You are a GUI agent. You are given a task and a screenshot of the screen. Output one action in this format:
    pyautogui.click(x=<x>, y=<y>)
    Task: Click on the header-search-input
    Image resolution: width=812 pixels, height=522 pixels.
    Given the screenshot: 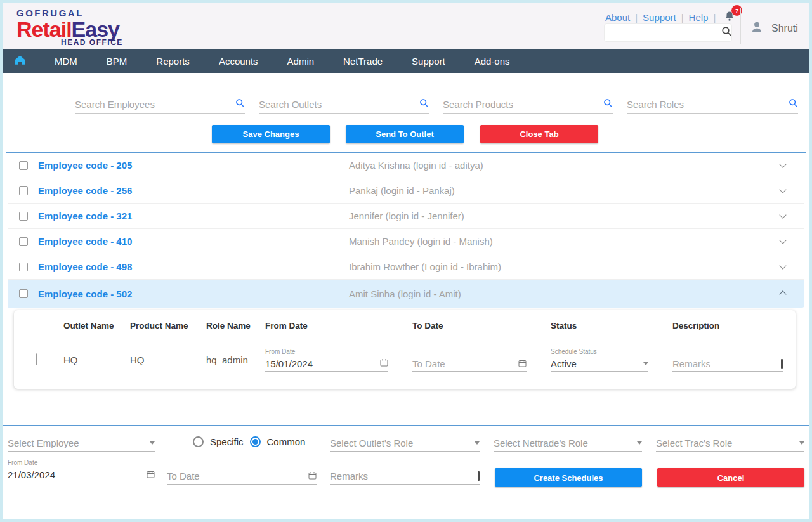 What is the action you would take?
    pyautogui.click(x=665, y=33)
    